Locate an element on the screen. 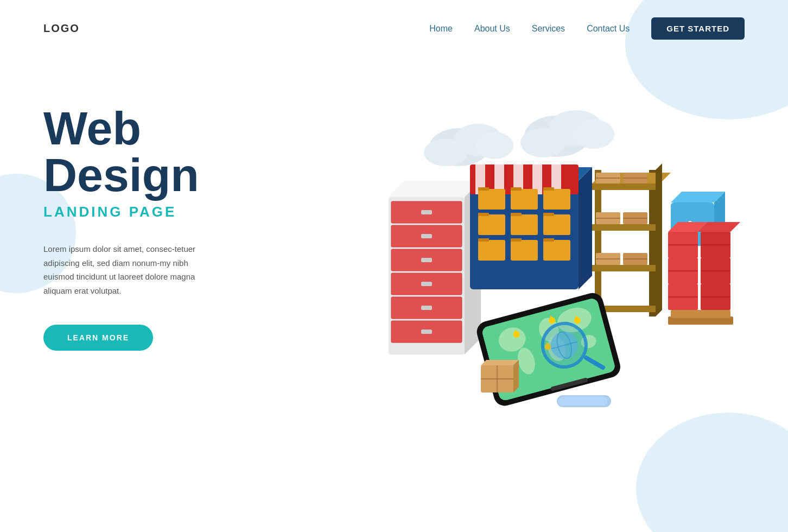 The image size is (788, 532). stacked-boxes is located at coordinates (704, 274).